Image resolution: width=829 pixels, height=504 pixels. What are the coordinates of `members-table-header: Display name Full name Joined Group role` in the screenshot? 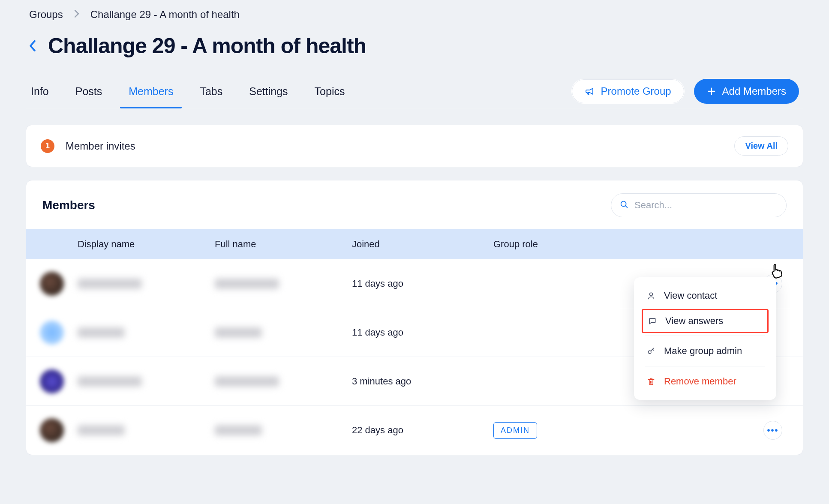 It's located at (414, 244).